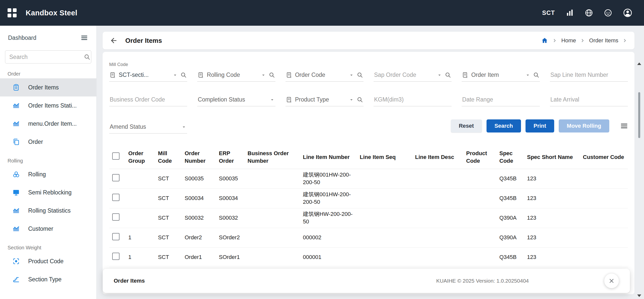 Image resolution: width=644 pixels, height=299 pixels. Describe the element at coordinates (384, 157) in the screenshot. I see `column-header-line-item-seq: Line Item Seq` at that location.